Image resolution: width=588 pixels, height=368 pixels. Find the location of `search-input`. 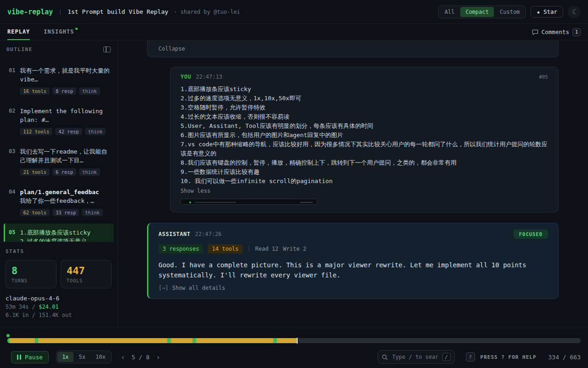

search-input is located at coordinates (415, 357).